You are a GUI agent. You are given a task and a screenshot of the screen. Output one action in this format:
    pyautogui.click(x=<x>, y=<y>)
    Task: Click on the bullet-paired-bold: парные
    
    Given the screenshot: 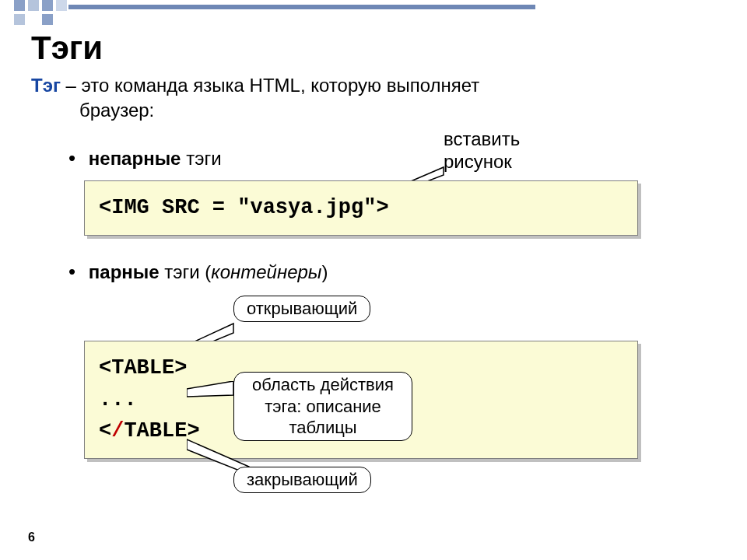 What is the action you would take?
    pyautogui.click(x=124, y=272)
    